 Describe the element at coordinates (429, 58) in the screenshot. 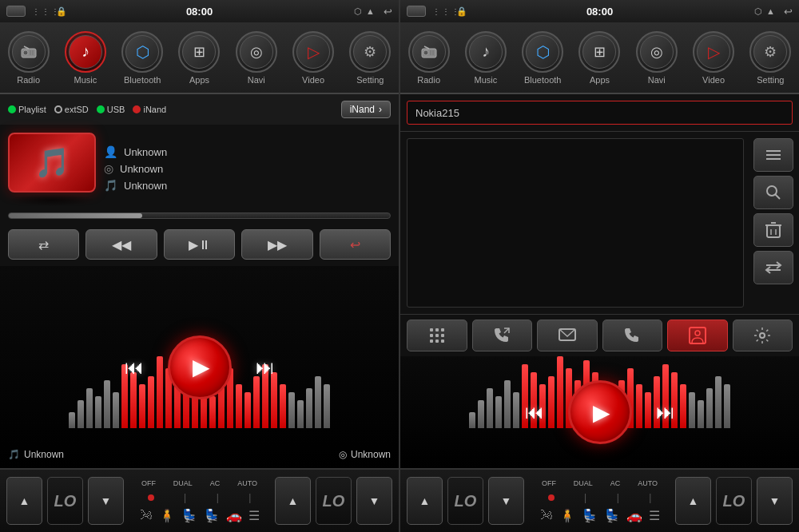

I see `right-nav-item-radio: Radio` at that location.